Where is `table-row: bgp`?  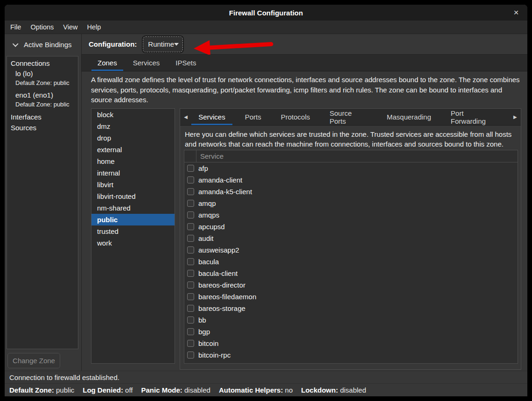 table-row: bgp is located at coordinates (351, 331).